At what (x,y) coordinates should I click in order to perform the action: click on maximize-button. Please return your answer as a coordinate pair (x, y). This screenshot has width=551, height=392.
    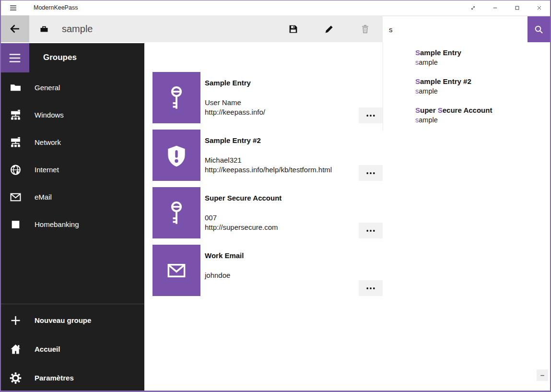
    Looking at the image, I should click on (517, 8).